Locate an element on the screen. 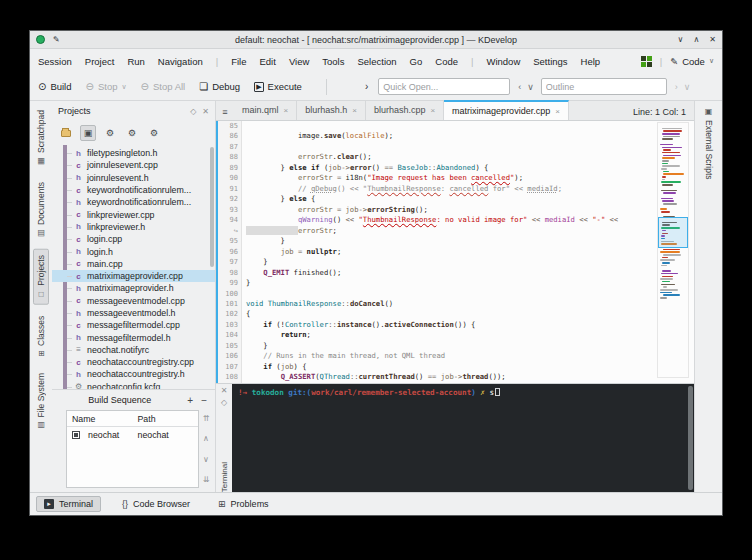 This screenshot has height=560, width=752. tree-item-matriximageprovider-cpp: cmatriximageprovider.cpp is located at coordinates (134, 276).